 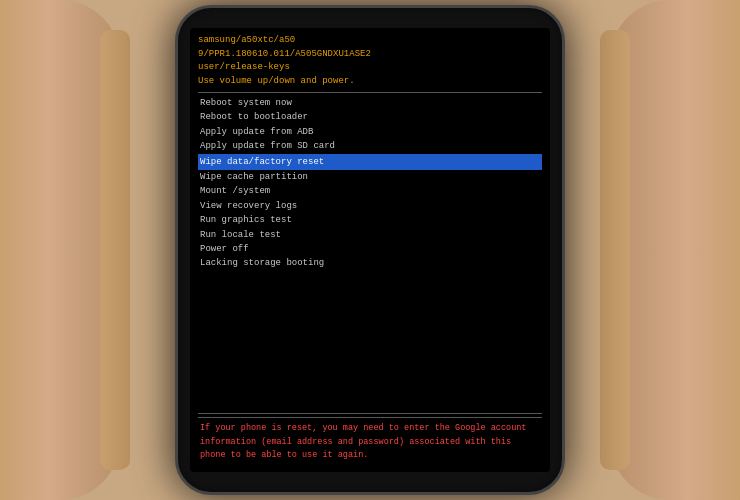 I want to click on instruction-line: Use volume up/down and power., so click(x=370, y=82).